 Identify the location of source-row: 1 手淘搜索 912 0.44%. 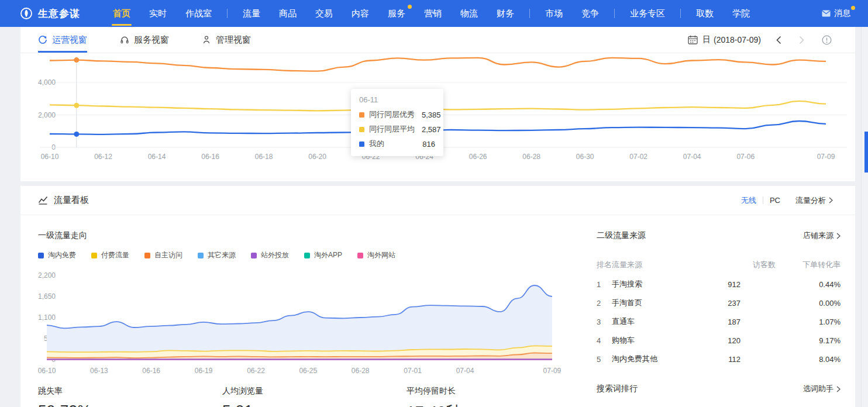
(718, 284).